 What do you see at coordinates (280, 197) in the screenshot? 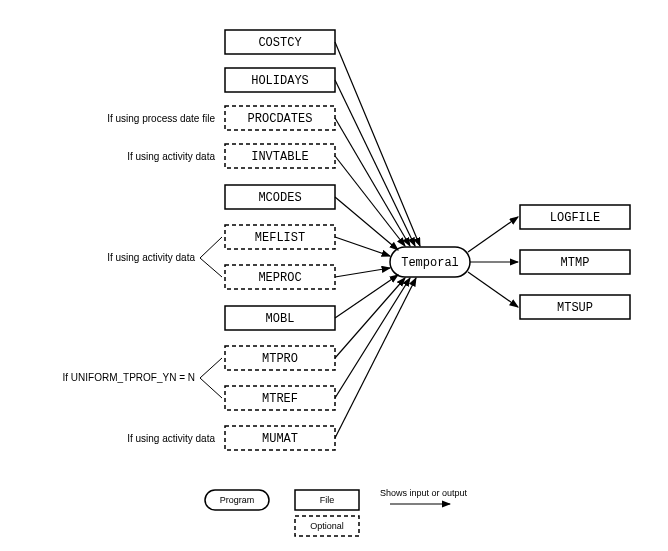
I see `input-mcodes: MCODES` at bounding box center [280, 197].